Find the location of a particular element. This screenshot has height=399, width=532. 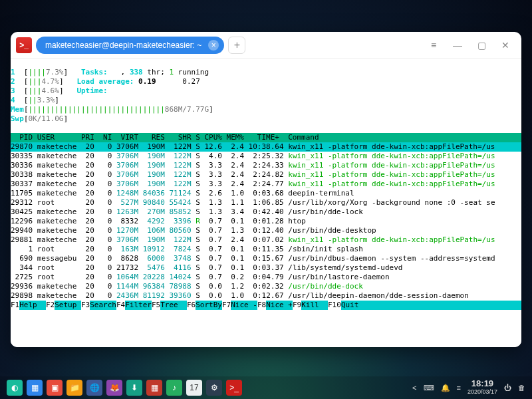

settings-icon: ⚙ is located at coordinates (214, 388).